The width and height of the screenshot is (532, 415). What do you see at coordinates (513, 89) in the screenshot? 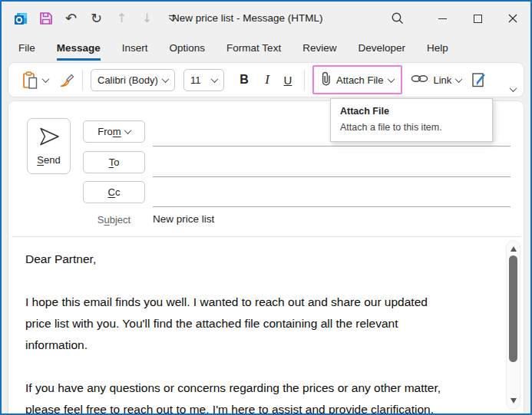
I see `ribbon-more-chevron-icon` at bounding box center [513, 89].